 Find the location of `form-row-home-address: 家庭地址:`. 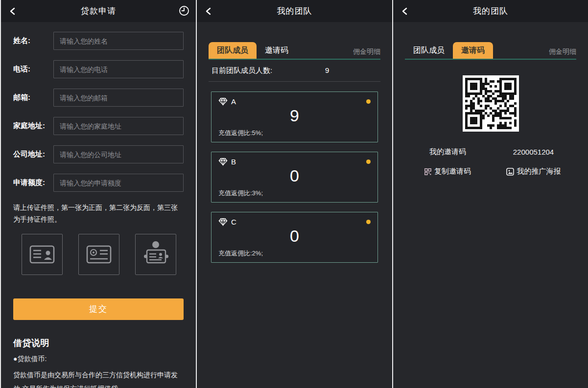

form-row-home-address: 家庭地址: is located at coordinates (98, 126).